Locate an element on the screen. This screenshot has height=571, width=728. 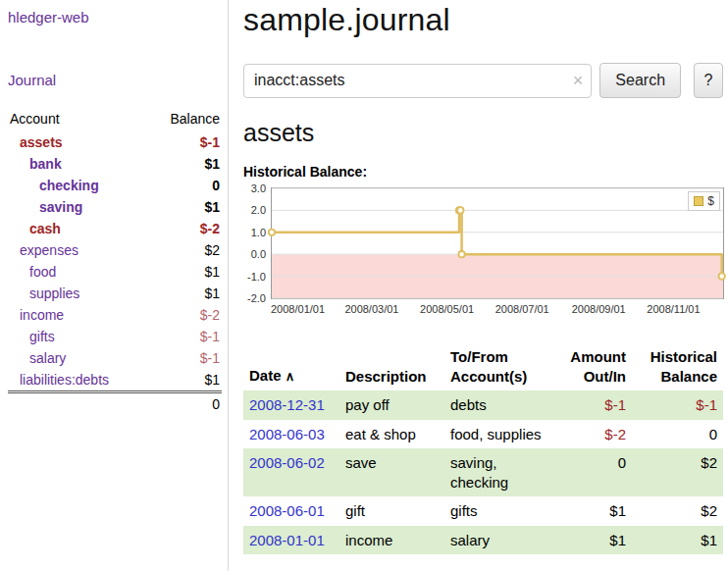
balance-line-chart is located at coordinates (497, 243).